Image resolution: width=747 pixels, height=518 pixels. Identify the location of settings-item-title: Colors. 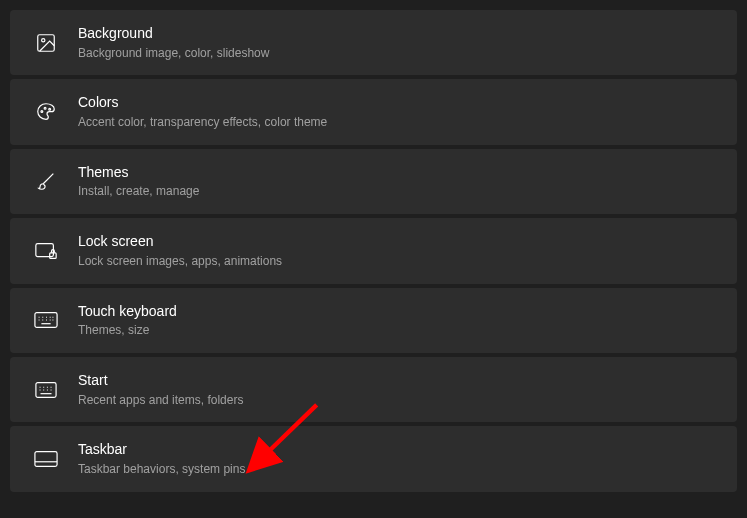
(202, 103).